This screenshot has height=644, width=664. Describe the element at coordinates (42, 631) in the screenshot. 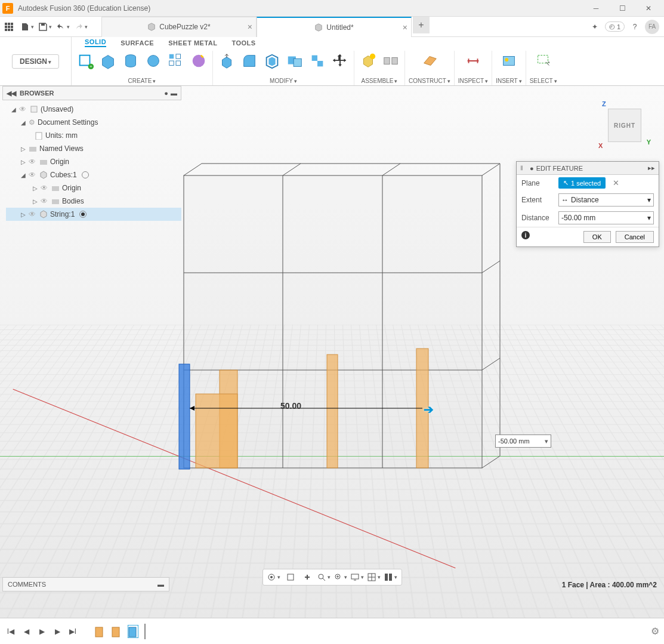

I see `timeline-play-icon: ▶` at that location.